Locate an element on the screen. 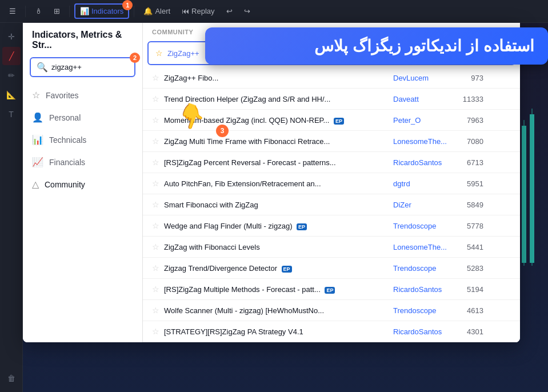  indicators-icon: 📊 is located at coordinates (85, 11).